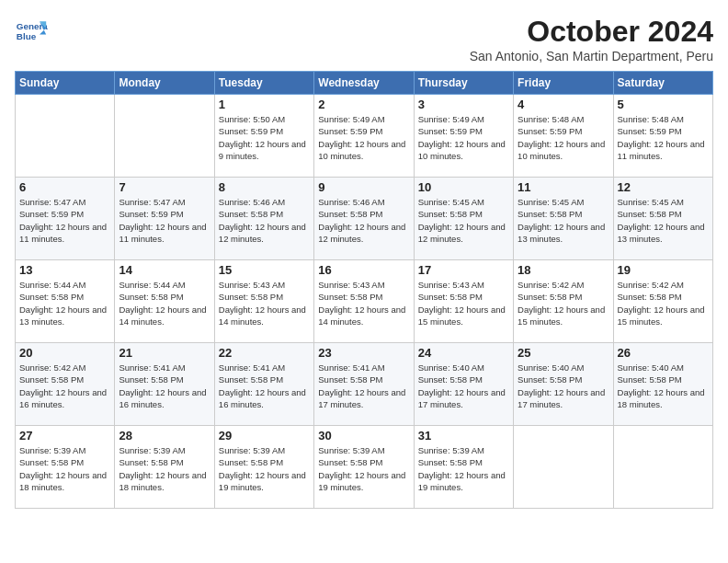 The height and width of the screenshot is (563, 728). What do you see at coordinates (264, 302) in the screenshot?
I see `calendar-cell: 15Sunrise: 5:43 AM Sunset: 5:58 PM Dayli…` at bounding box center [264, 302].